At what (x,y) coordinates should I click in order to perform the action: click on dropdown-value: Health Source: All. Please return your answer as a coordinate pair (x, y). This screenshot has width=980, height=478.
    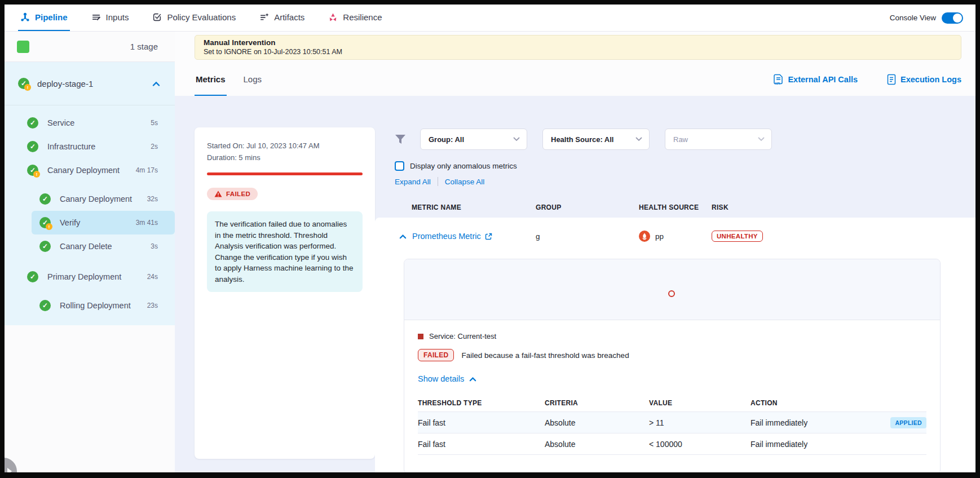
    Looking at the image, I should click on (582, 140).